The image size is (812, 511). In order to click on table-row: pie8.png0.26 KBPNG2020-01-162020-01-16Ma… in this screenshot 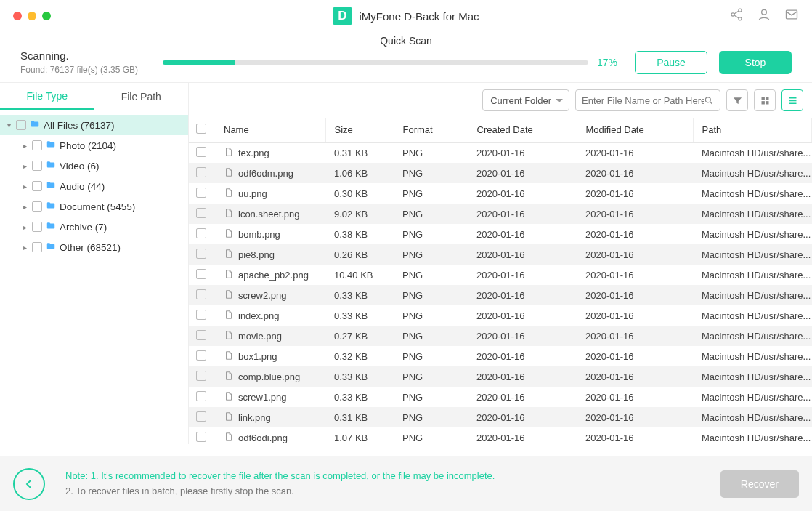, I will do `click(500, 254)`.